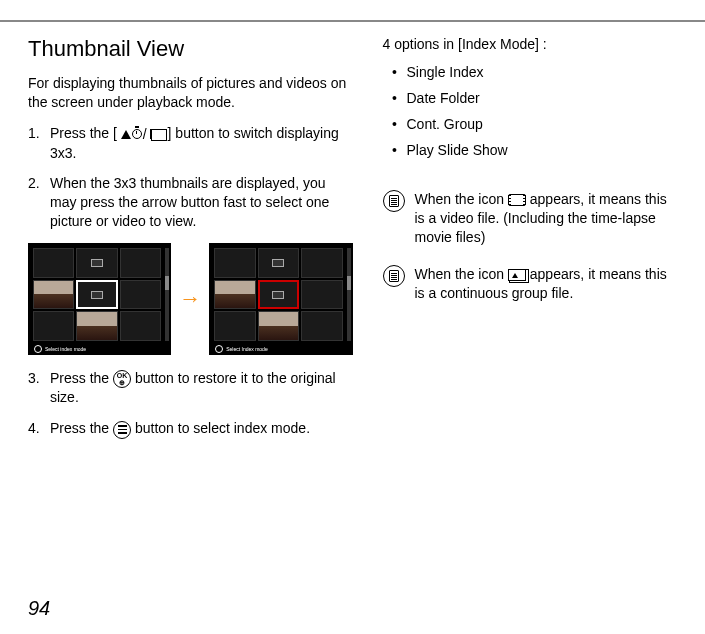 The height and width of the screenshot is (634, 705). What do you see at coordinates (157, 134) in the screenshot?
I see `thumbnail-stack-icon` at bounding box center [157, 134].